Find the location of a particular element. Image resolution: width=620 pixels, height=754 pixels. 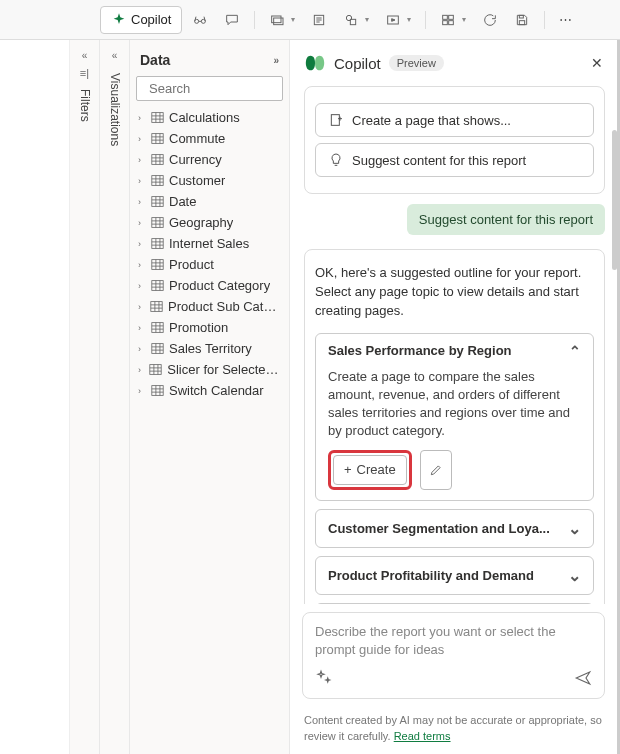

canvas-area is located at coordinates (35, 397).